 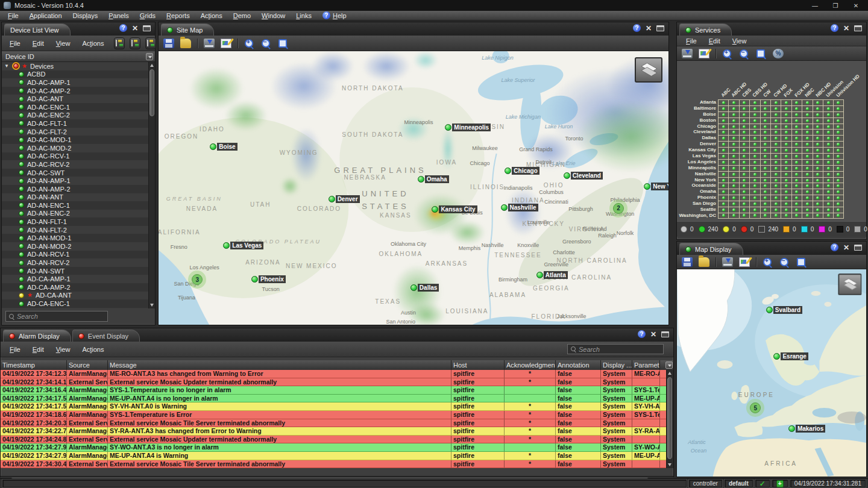 What do you see at coordinates (807, 429) in the screenshot?
I see `site-marker-makarios: Makarios` at bounding box center [807, 429].